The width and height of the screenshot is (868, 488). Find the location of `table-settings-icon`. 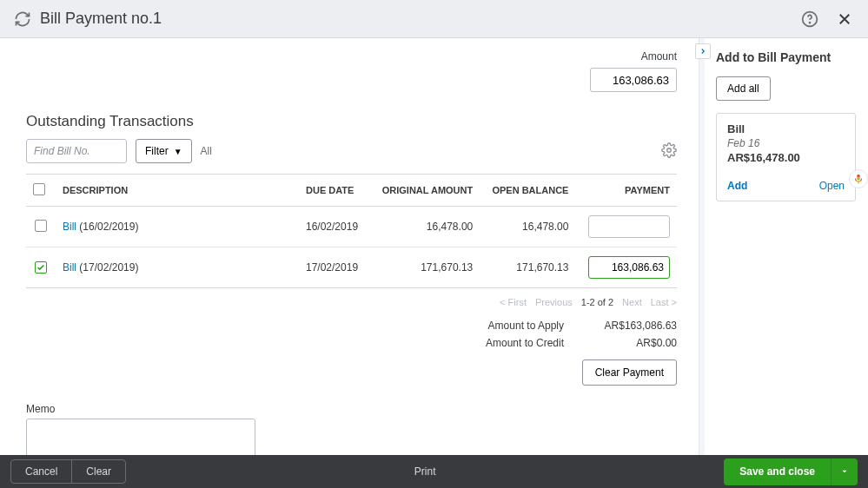

table-settings-icon is located at coordinates (669, 151).